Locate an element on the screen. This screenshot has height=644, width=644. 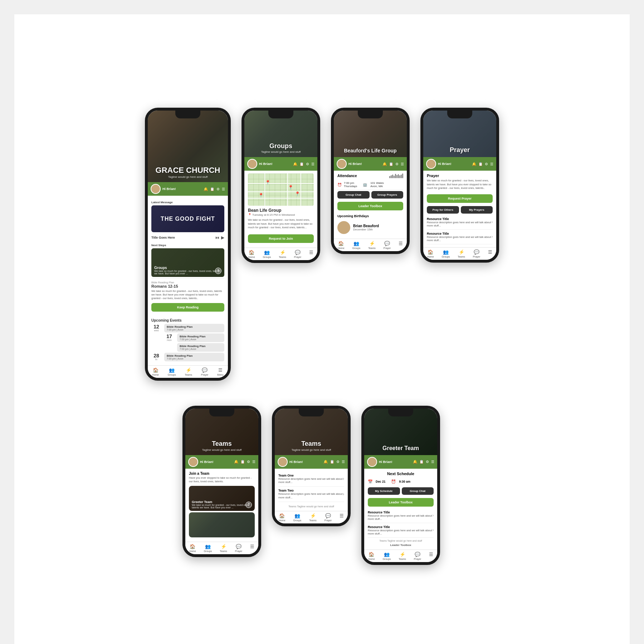
bell-icon-5: 🔔 is located at coordinates (236, 462).